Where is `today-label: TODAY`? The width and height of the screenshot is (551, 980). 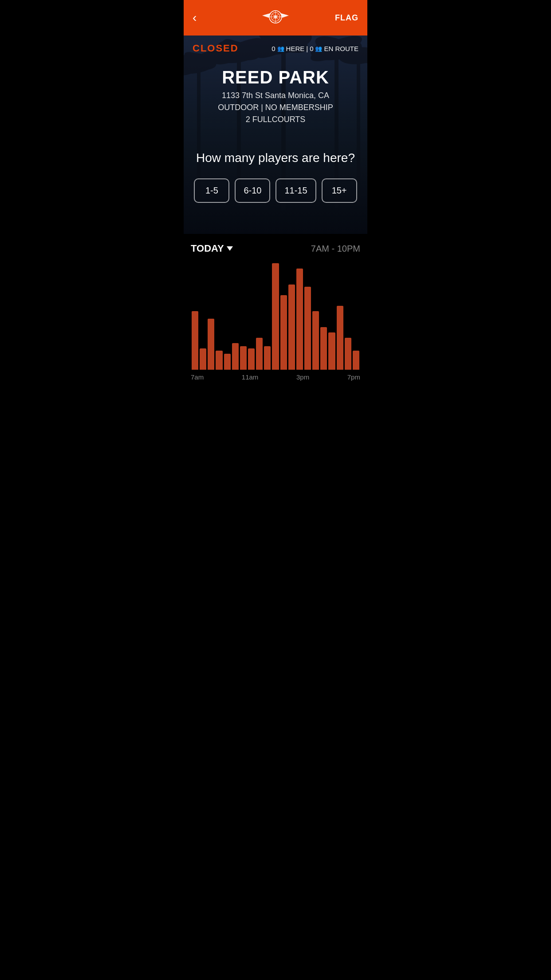
today-label: TODAY is located at coordinates (208, 249).